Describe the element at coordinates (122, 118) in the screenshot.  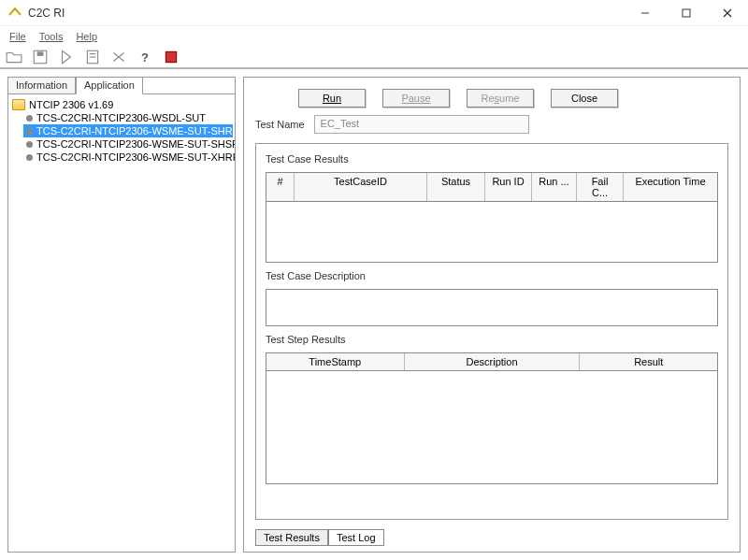
I see `tree-item-label: TCS-C2CRI-NTCIP2306-WSDL-SUT` at that location.